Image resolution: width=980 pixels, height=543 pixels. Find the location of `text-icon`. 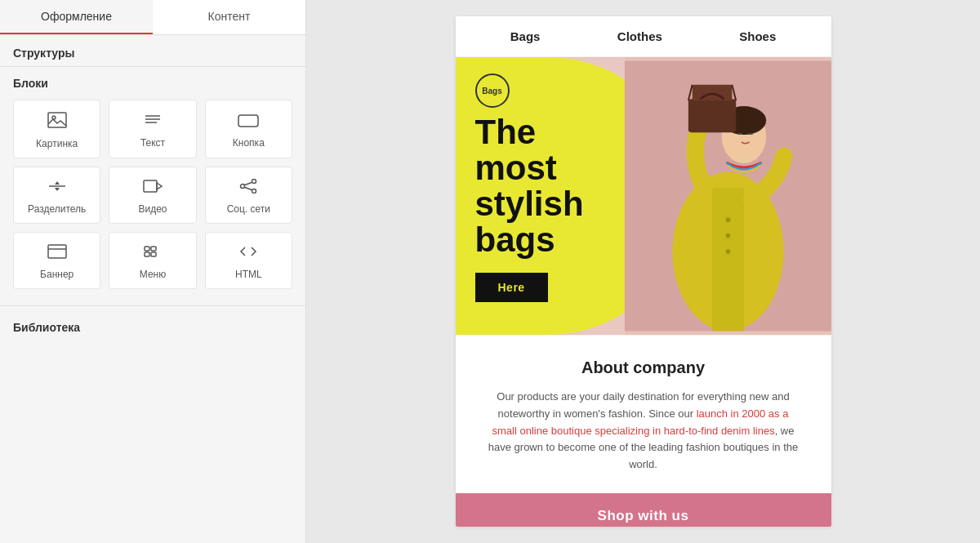

text-icon is located at coordinates (153, 122).